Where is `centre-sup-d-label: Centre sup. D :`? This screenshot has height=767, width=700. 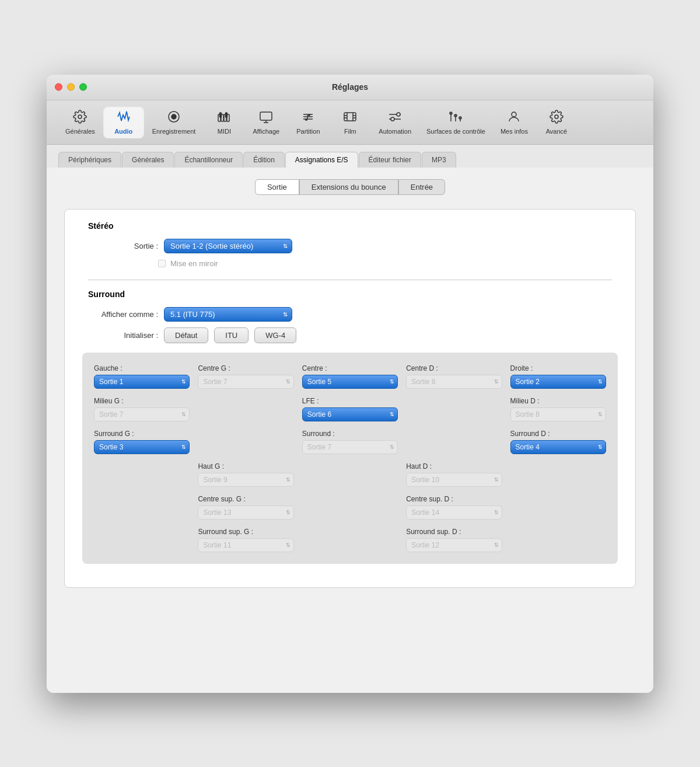 centre-sup-d-label: Centre sup. D : is located at coordinates (454, 499).